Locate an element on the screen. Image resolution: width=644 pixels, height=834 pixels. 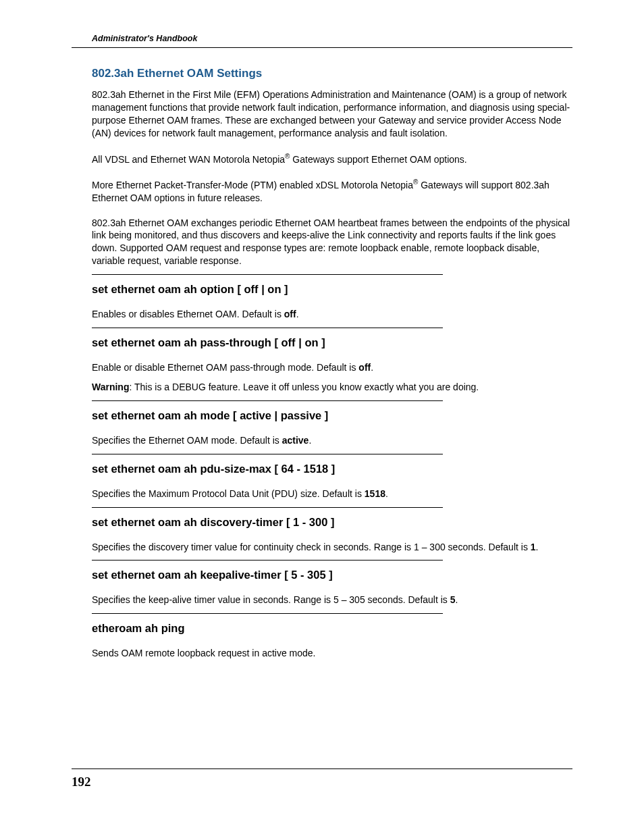
default-value: 5 is located at coordinates (453, 600).